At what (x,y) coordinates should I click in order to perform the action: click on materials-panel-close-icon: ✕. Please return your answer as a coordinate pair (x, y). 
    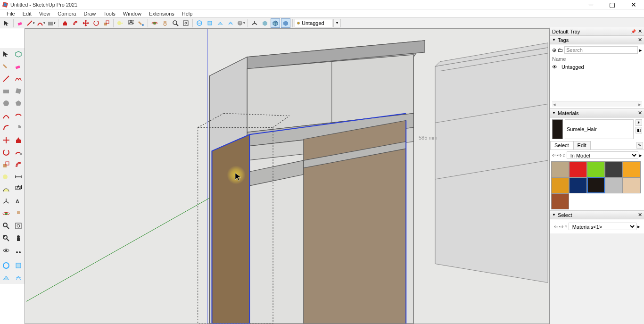
    Looking at the image, I should click on (640, 113).